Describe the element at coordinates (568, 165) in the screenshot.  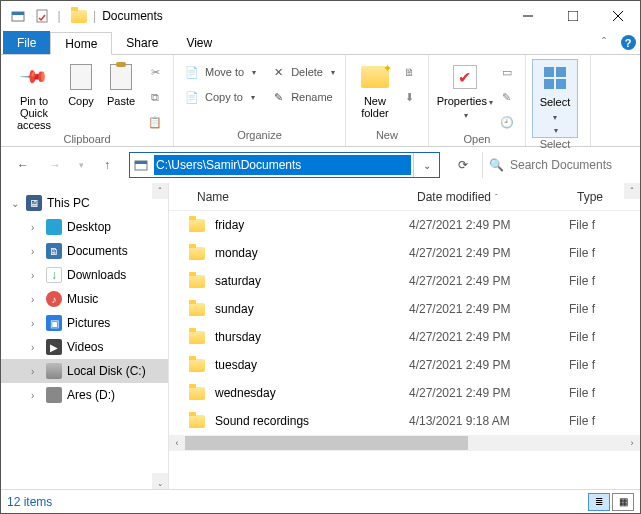
I see `search-input` at that location.